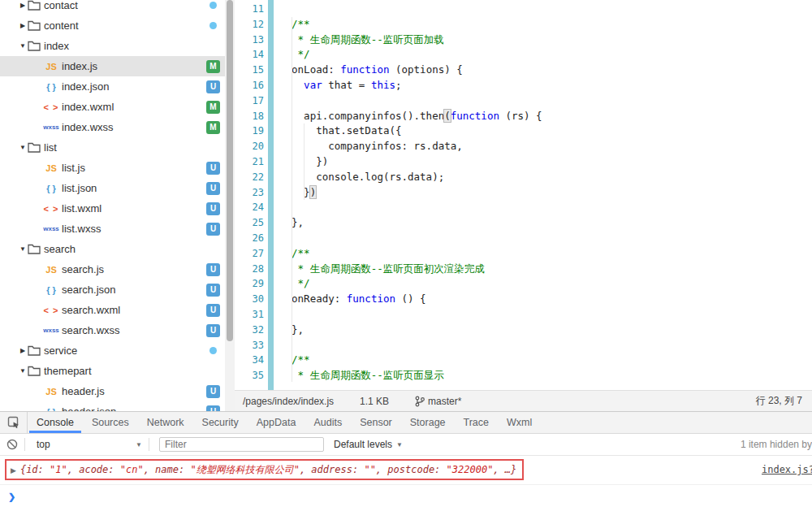 Image resolution: width=812 pixels, height=520 pixels. I want to click on console-prompt: ❯, so click(406, 494).